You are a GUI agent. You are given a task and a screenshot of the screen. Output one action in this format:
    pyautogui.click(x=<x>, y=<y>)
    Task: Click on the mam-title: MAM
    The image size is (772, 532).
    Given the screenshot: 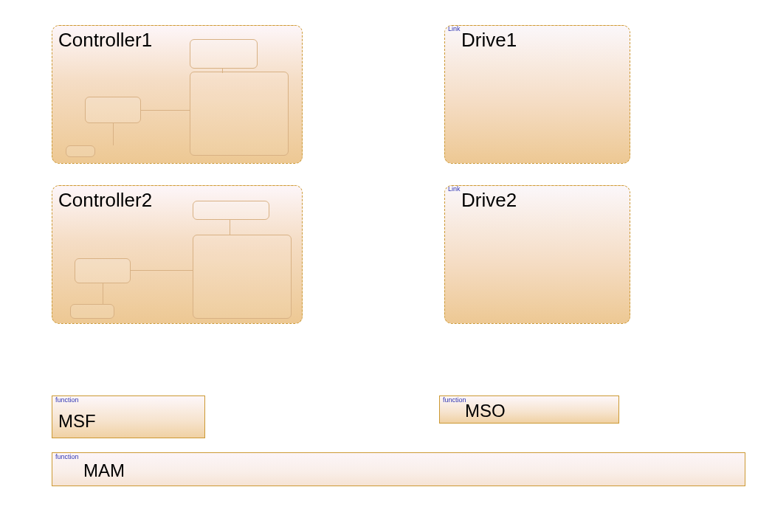 What is the action you would take?
    pyautogui.click(x=104, y=471)
    